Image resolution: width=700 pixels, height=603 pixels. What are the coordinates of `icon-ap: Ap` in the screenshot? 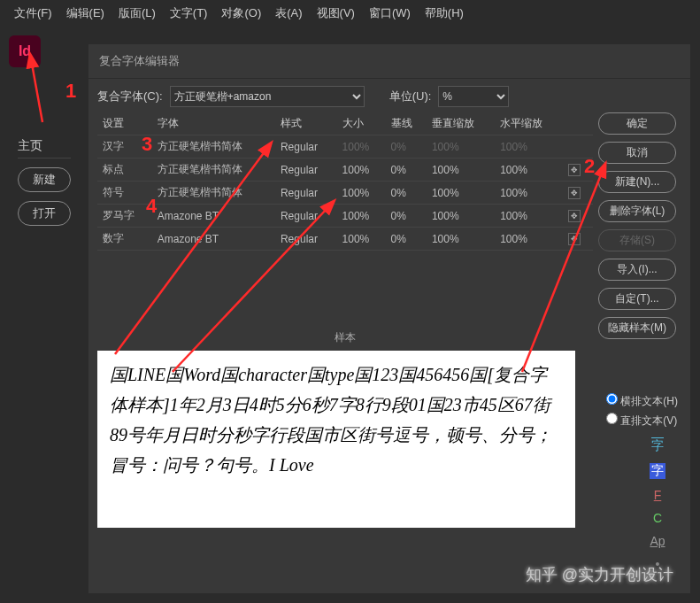 It's located at (658, 541).